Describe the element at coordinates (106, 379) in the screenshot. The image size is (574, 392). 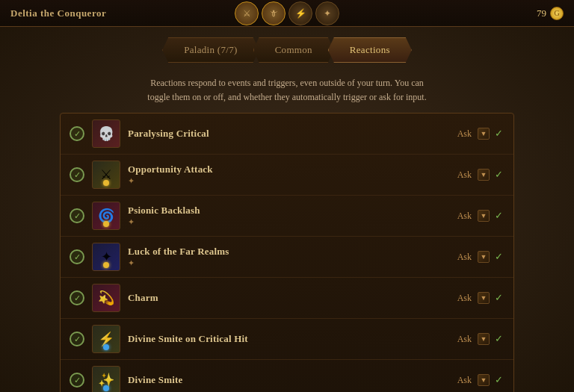
I see `icon-divine-smite: ✨` at that location.